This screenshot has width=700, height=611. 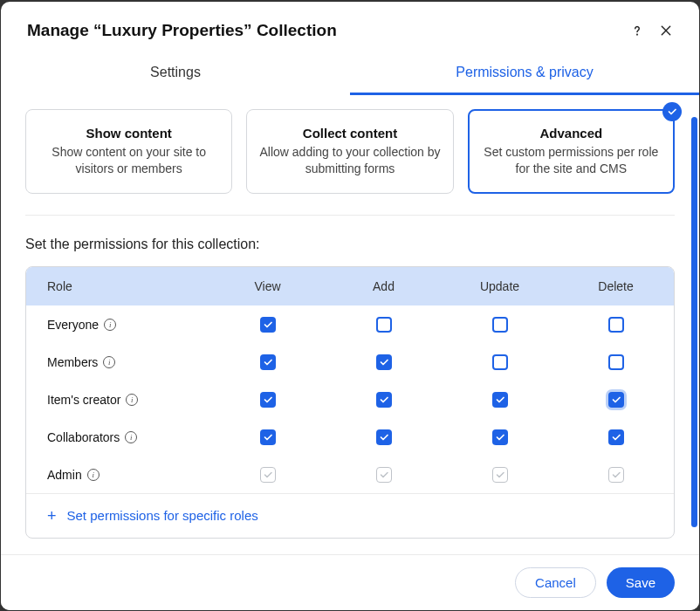 What do you see at coordinates (616, 286) in the screenshot?
I see `th-delete: Delete` at bounding box center [616, 286].